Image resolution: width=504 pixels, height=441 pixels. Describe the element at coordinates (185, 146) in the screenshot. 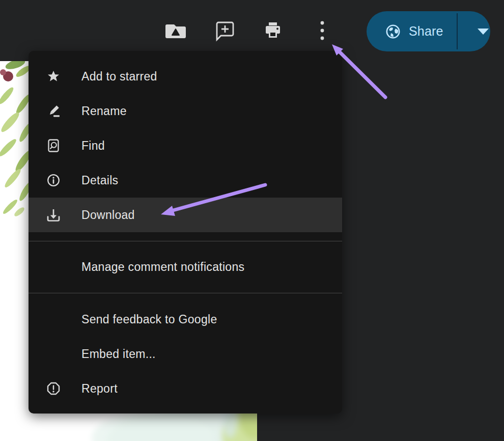

I see `menu-item-find: Find` at that location.